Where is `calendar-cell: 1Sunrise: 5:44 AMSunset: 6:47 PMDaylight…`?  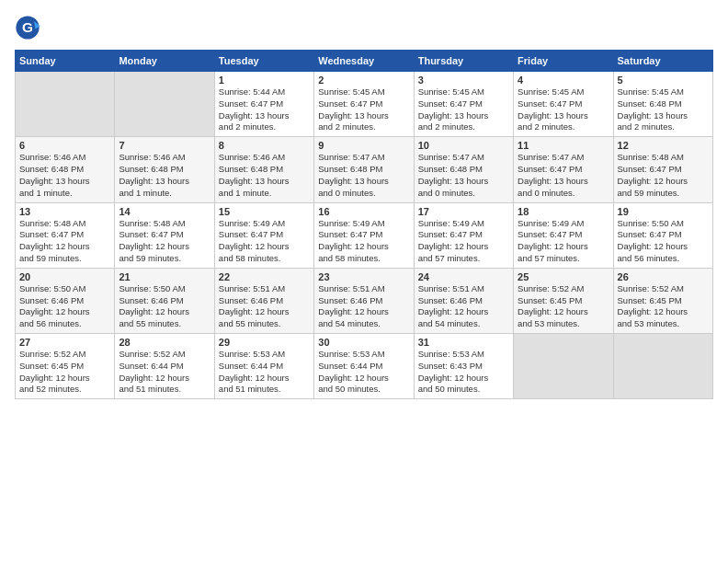
calendar-cell: 1Sunrise: 5:44 AMSunset: 6:47 PMDaylight… is located at coordinates (264, 105).